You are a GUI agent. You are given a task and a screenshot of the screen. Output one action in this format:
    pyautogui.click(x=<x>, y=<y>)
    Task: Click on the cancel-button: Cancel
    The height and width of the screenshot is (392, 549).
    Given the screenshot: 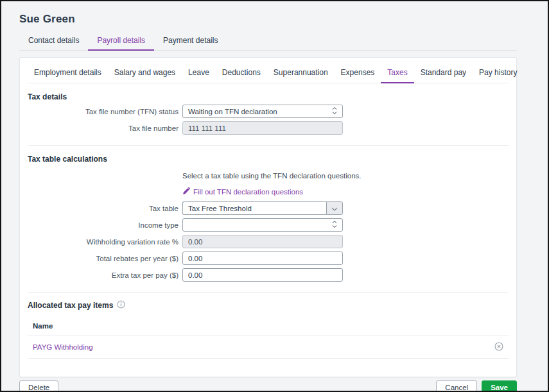 What is the action you would take?
    pyautogui.click(x=457, y=386)
    